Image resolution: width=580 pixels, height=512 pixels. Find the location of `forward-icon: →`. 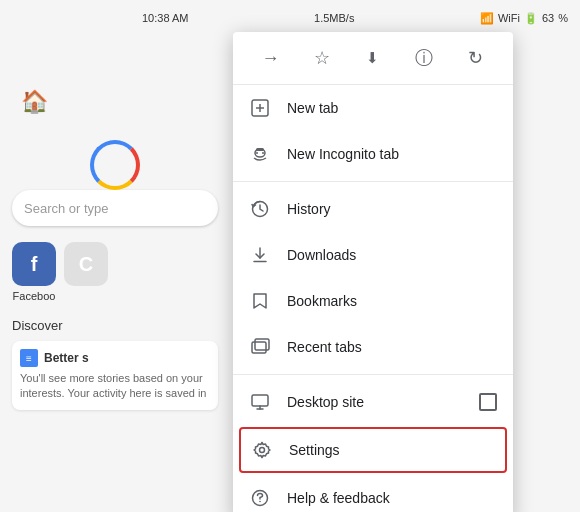

forward-icon: → is located at coordinates (271, 58).